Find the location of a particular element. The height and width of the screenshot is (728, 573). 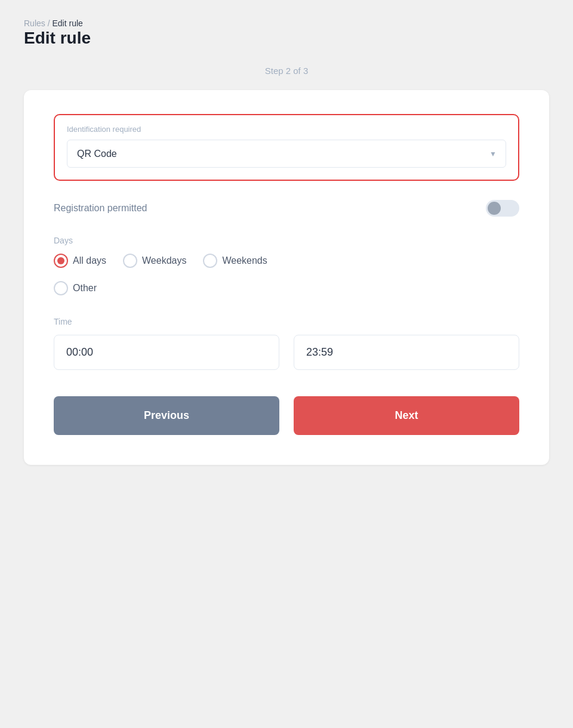

identification-select-wrapper: QR Code PIN Badge None ▼ is located at coordinates (286, 154).